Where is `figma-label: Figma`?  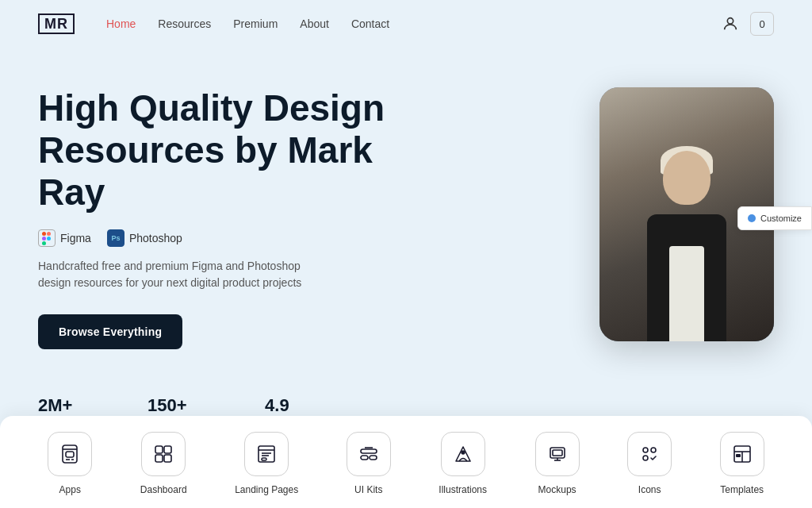 figma-label: Figma is located at coordinates (76, 238).